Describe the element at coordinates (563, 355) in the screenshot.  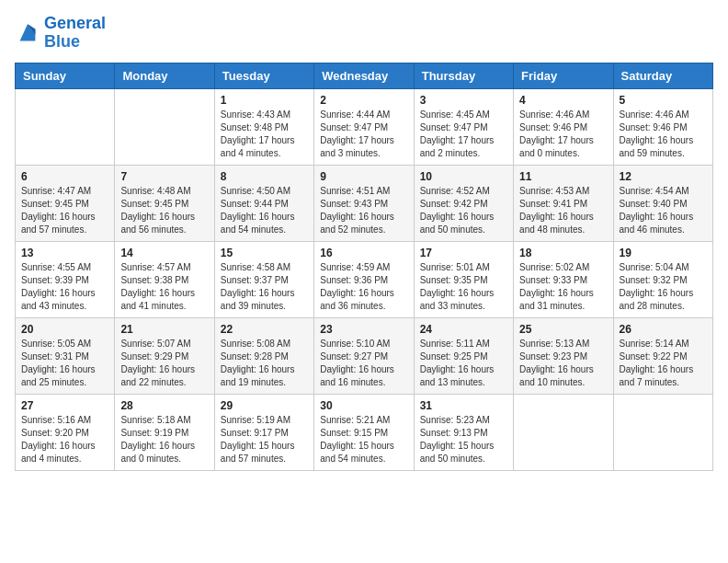
I see `calendar-cell: 25Sunrise: 5:13 AMSunset: 9:23 PMDayligh…` at that location.